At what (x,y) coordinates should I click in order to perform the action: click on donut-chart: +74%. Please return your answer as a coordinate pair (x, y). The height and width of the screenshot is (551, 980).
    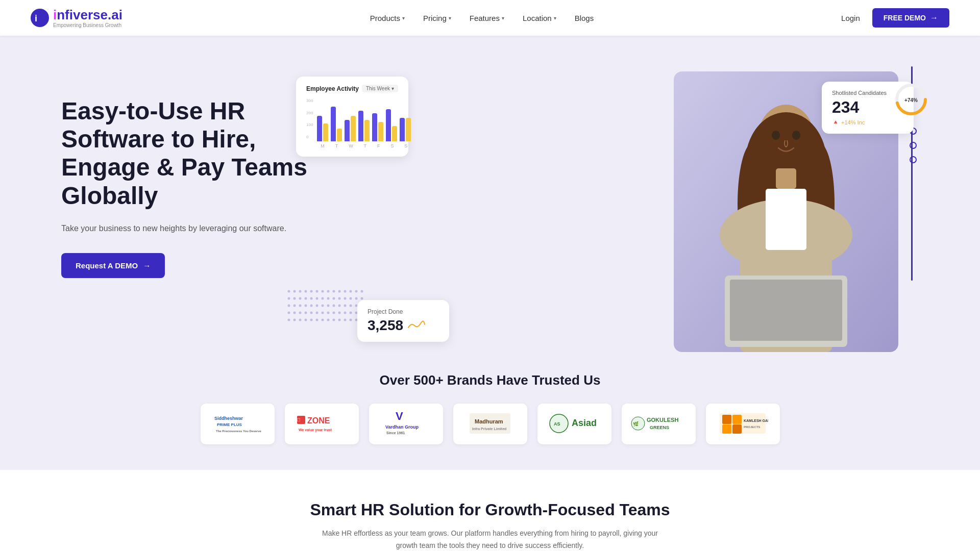
    Looking at the image, I should click on (911, 99).